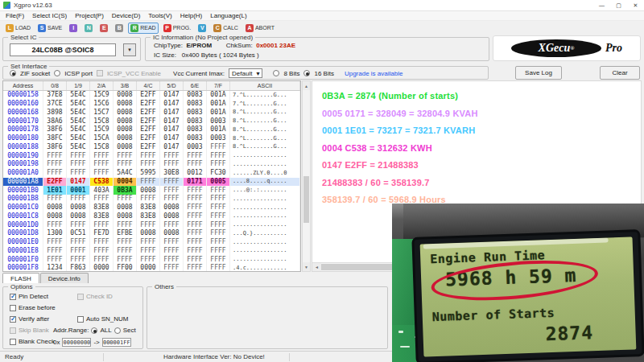 Image resolution: width=644 pixels, height=362 pixels. Describe the element at coordinates (55, 233) in the screenshot. I see `hex-cell: 1300` at that location.